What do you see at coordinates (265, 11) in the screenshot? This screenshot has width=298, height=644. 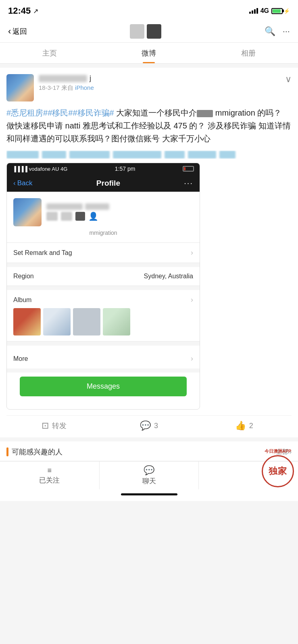 I see `network-label: 4G` at bounding box center [265, 11].